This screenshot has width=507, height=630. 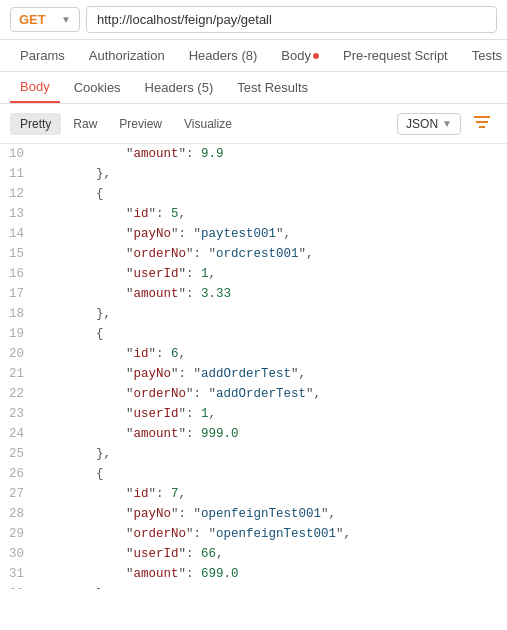 What do you see at coordinates (422, 124) in the screenshot?
I see `json-select-label: JSON` at bounding box center [422, 124].